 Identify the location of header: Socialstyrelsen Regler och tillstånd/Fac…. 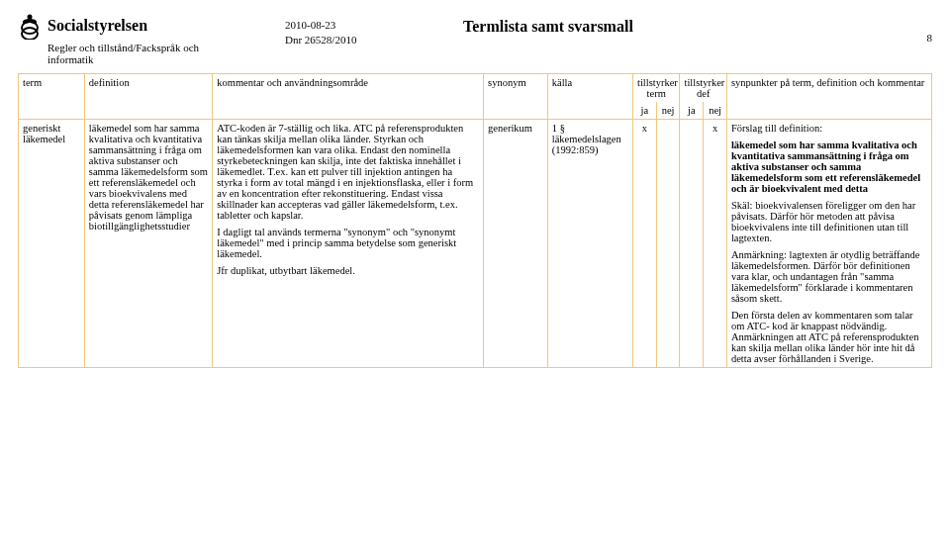
(475, 43).